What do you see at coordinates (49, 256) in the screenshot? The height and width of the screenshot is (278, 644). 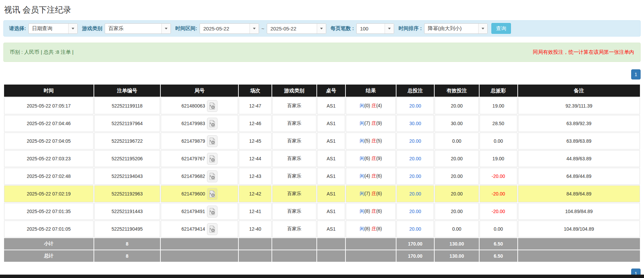 I see `total-label: 总计` at bounding box center [49, 256].